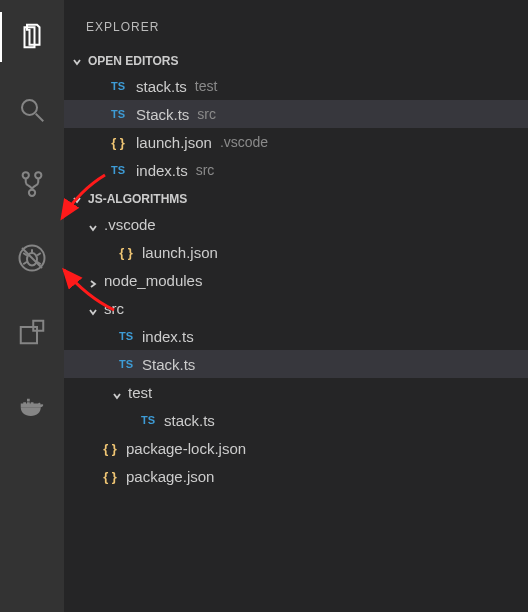  What do you see at coordinates (32, 38) in the screenshot?
I see `files-icon` at bounding box center [32, 38].